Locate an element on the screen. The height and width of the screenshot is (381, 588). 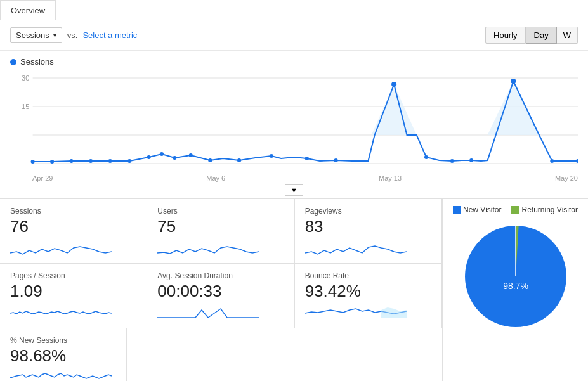
scroll-button: ▼ is located at coordinates (294, 190).